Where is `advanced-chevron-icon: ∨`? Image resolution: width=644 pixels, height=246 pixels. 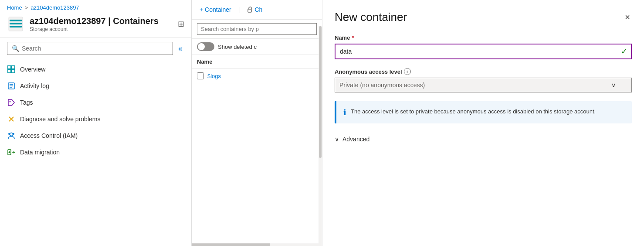 advanced-chevron-icon: ∨ is located at coordinates (337, 139).